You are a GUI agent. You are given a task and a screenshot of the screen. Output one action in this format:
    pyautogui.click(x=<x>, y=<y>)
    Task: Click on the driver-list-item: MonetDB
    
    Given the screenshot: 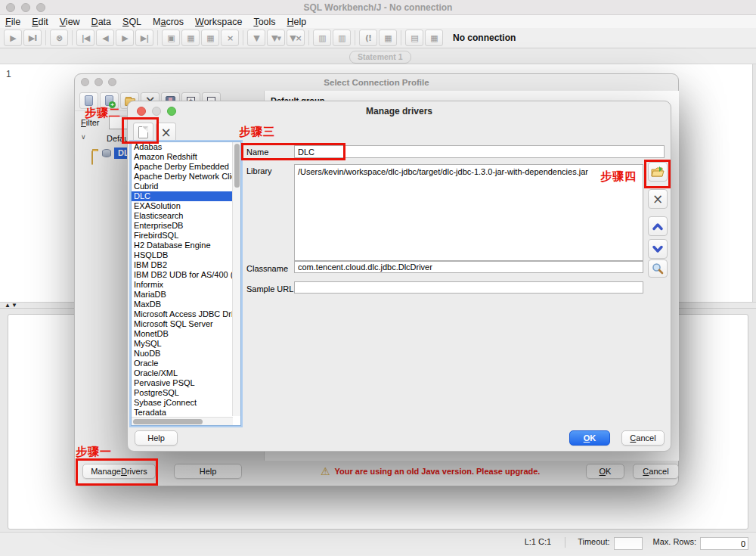 What is the action you would take?
    pyautogui.click(x=186, y=334)
    